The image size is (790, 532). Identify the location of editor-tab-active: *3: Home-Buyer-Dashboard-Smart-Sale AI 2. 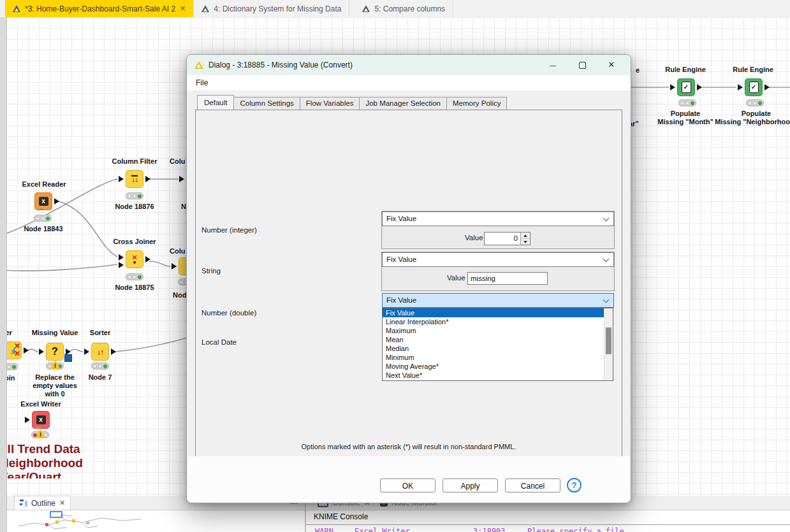
(99, 9).